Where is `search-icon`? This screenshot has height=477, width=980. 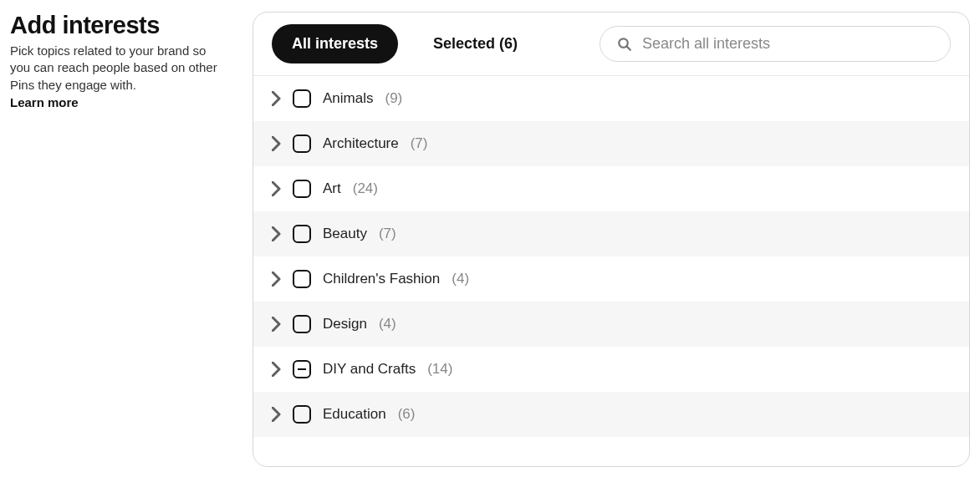
search-icon is located at coordinates (625, 44).